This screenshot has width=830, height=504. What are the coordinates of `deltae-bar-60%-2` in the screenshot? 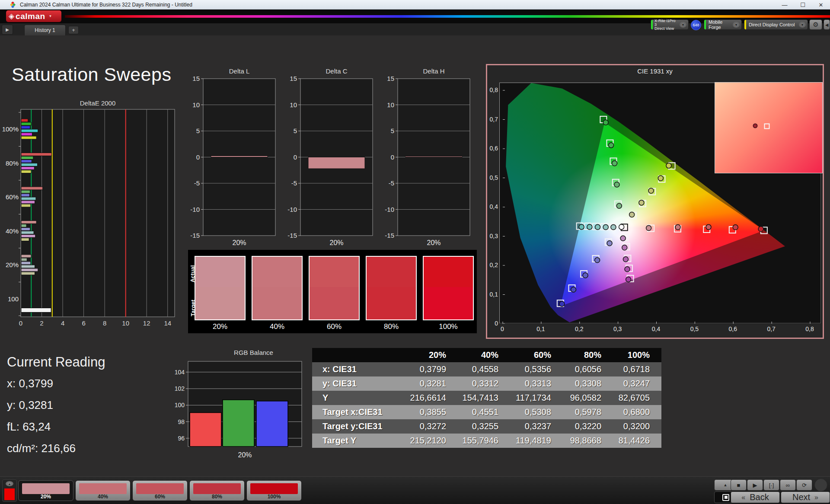 It's located at (25, 195).